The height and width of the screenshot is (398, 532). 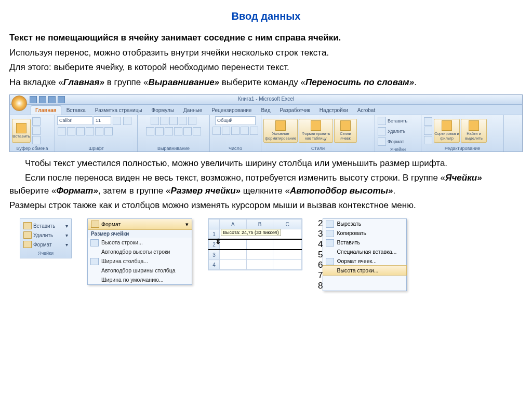 I want to click on ctx-copy: Копировать, so click(x=365, y=233).